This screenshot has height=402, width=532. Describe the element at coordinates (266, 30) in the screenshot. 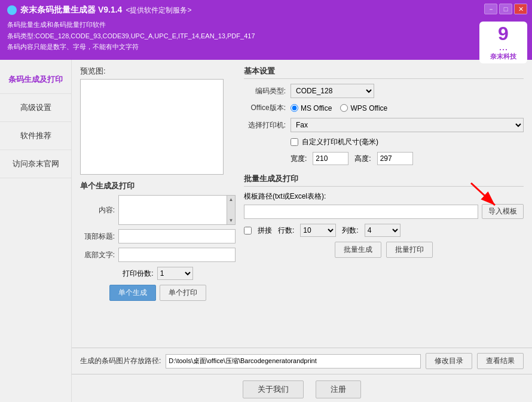

I see `title-bar: 奈末条码批量生成器 V9.1.4 <提供软件定制服务> 条码批量生成和条码批量打…` at that location.